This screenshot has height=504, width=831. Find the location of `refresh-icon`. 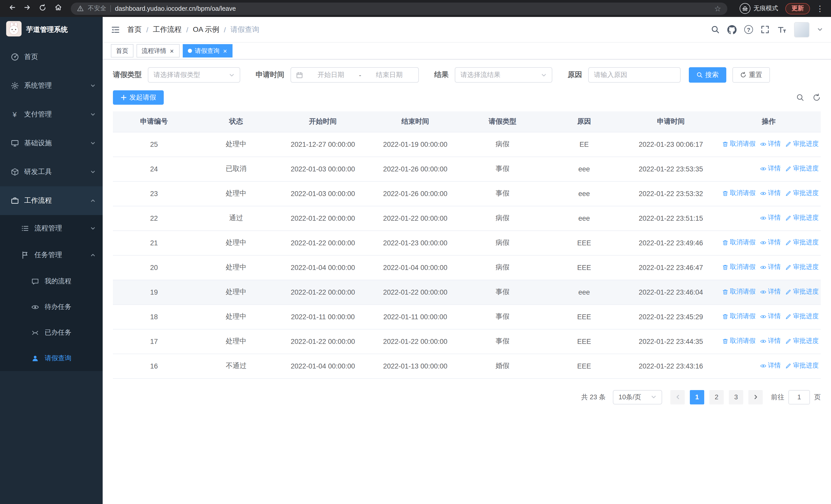

refresh-icon is located at coordinates (817, 97).